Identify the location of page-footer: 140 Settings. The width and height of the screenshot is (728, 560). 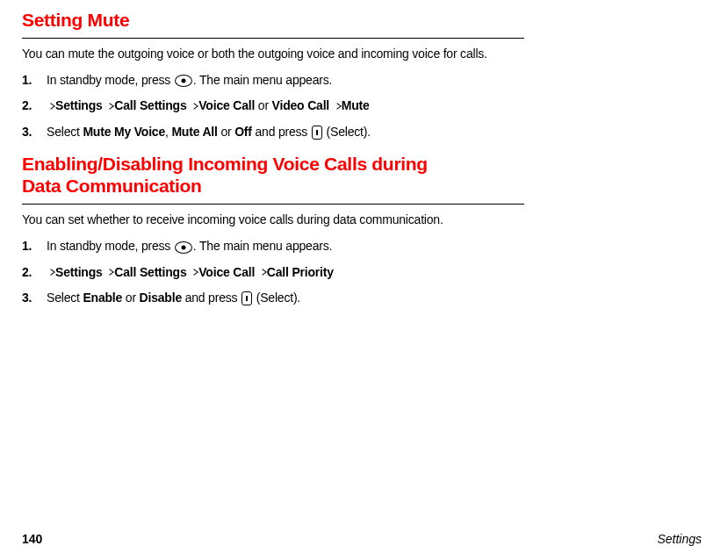
(362, 539).